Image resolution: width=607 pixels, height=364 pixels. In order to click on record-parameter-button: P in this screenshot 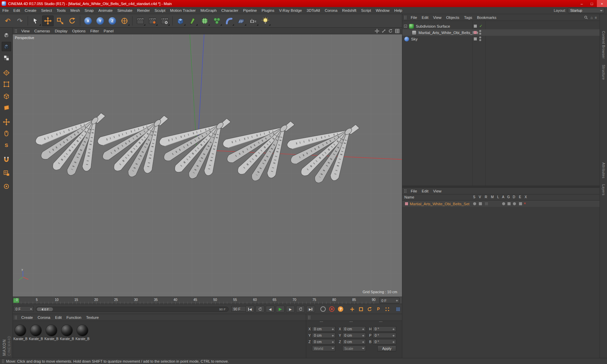, I will do `click(378, 309)`.